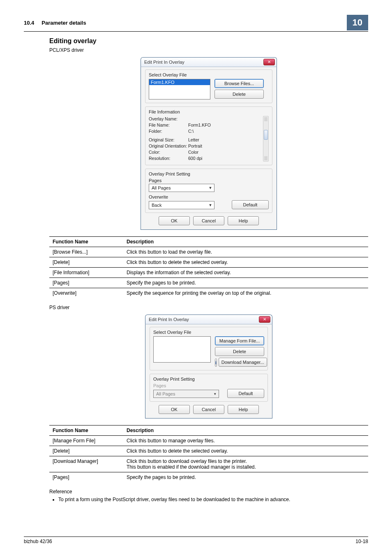 The width and height of the screenshot is (392, 555). What do you see at coordinates (215, 394) in the screenshot?
I see `chevron-down-icon: ▾` at bounding box center [215, 394].